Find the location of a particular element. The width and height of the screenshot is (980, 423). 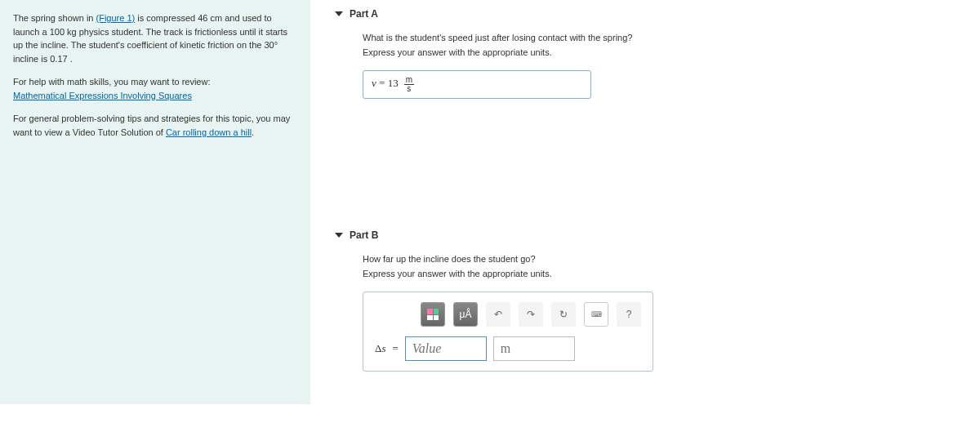

math-help-link: Mathematical Expressions Involving Squar… is located at coordinates (103, 96).